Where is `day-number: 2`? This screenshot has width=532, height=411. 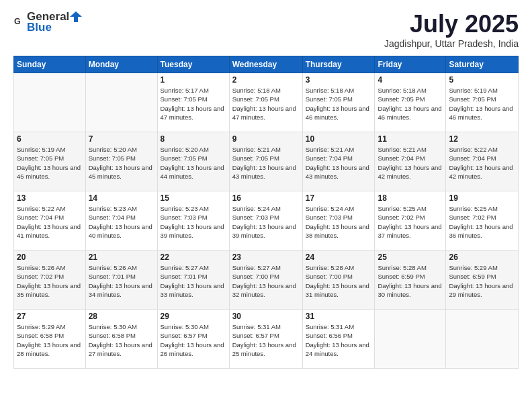
day-number: 2 is located at coordinates (266, 80).